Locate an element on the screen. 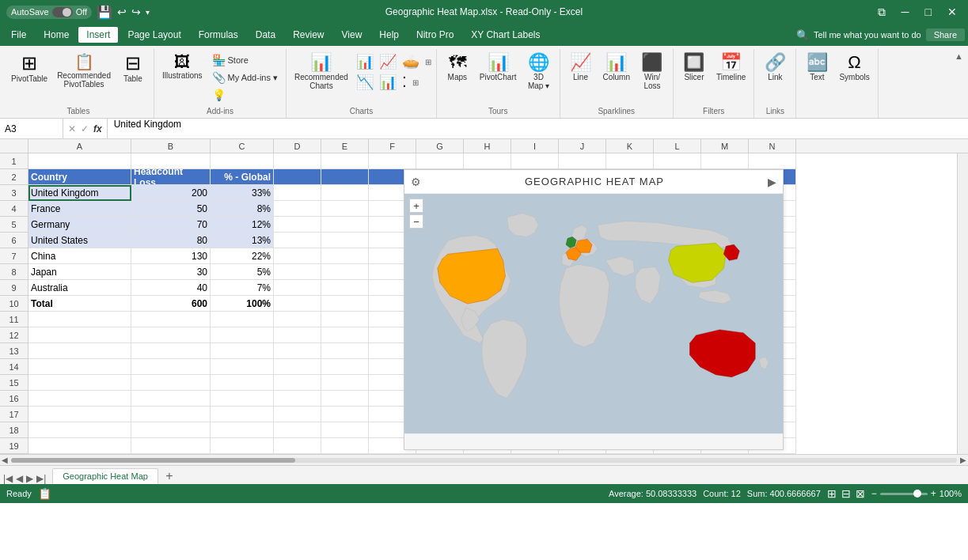 This screenshot has width=968, height=560. menu-nitro: Nitro Pro is located at coordinates (435, 35).